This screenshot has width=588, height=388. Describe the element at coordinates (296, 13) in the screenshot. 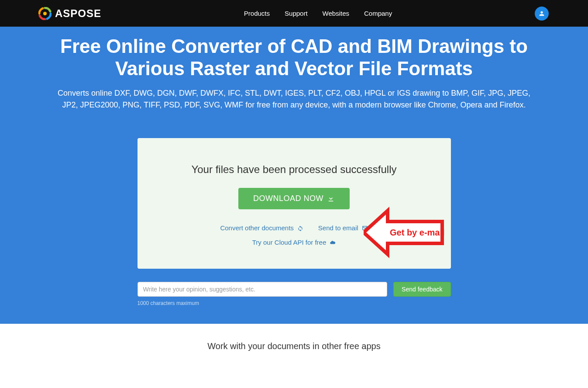

I see `nav-support: Support` at that location.